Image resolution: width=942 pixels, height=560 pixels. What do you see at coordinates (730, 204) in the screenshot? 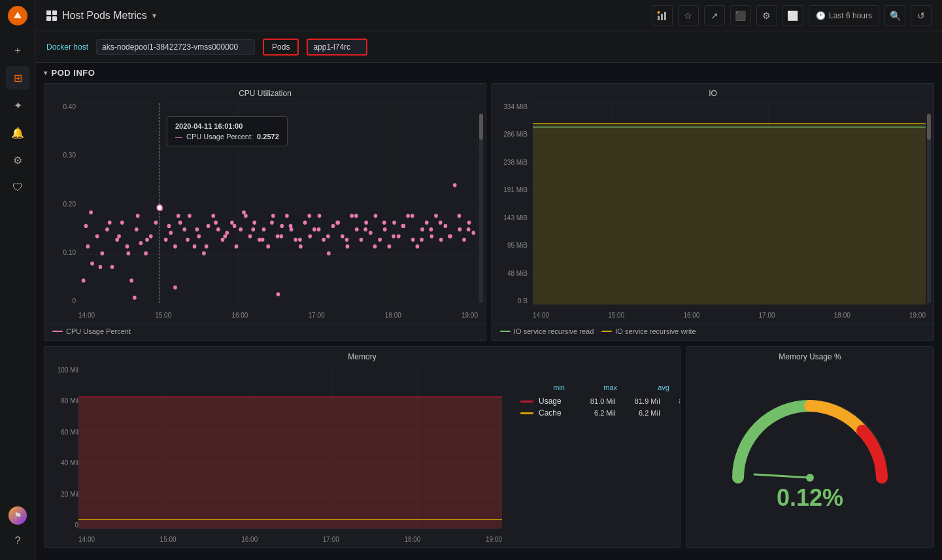
I see `io-chart-inner` at bounding box center [730, 204].